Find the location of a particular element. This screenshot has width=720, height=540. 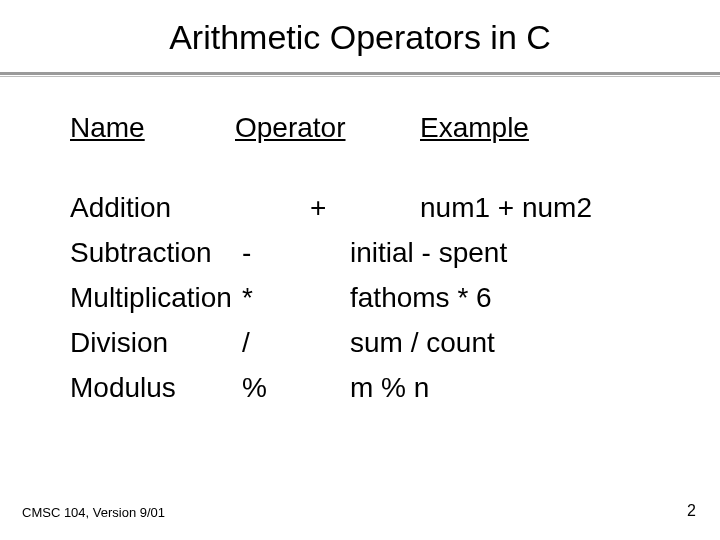

table-row: Division / sum / count is located at coordinates (360, 342).